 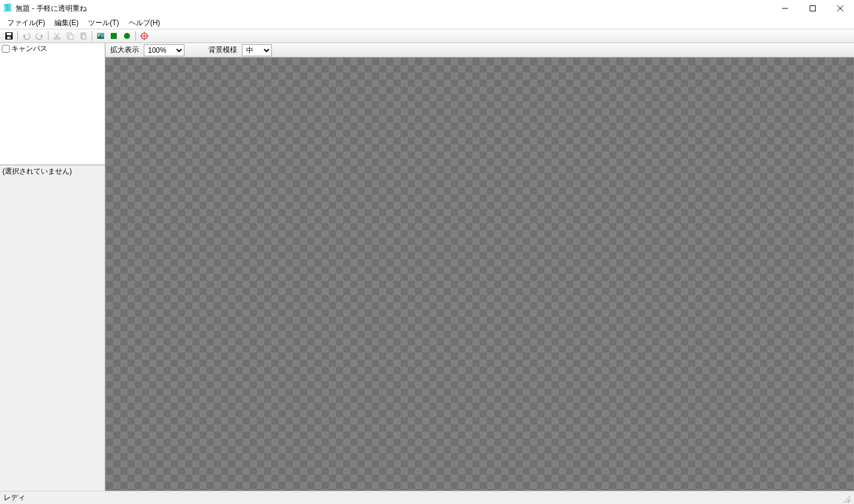 I want to click on properties-panel: (選択されていません), so click(x=53, y=328).